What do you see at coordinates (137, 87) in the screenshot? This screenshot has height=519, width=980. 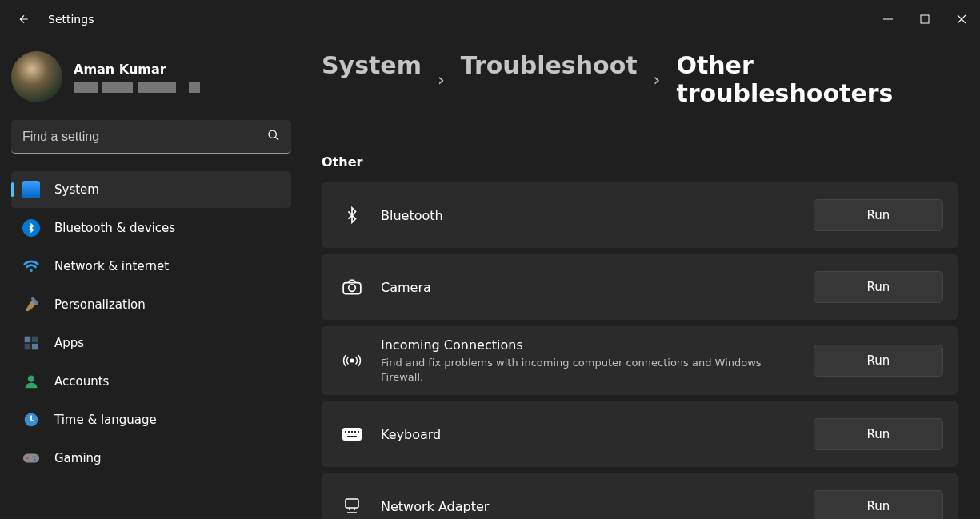 I see `profile-email-redacted` at bounding box center [137, 87].